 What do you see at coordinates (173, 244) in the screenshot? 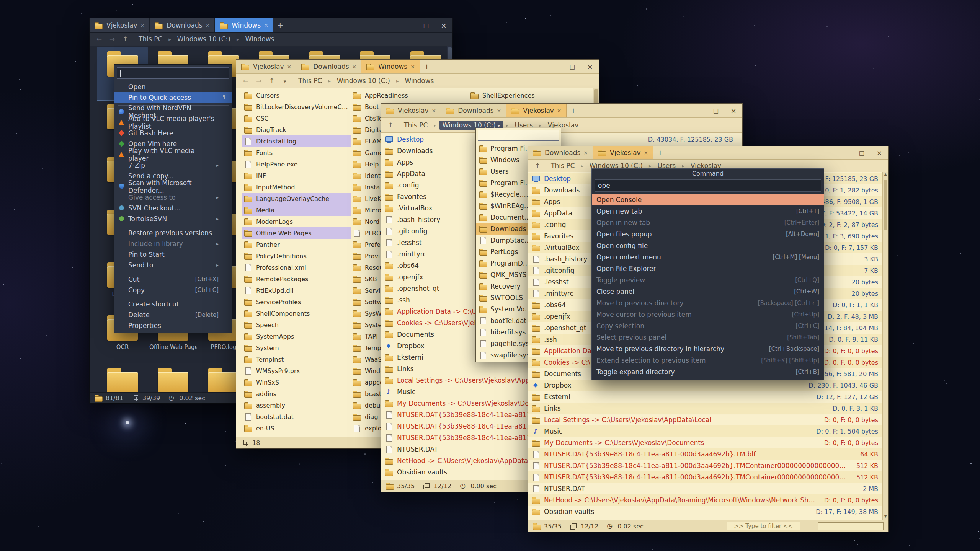
I see `context-menu-item: Include in library` at bounding box center [173, 244].